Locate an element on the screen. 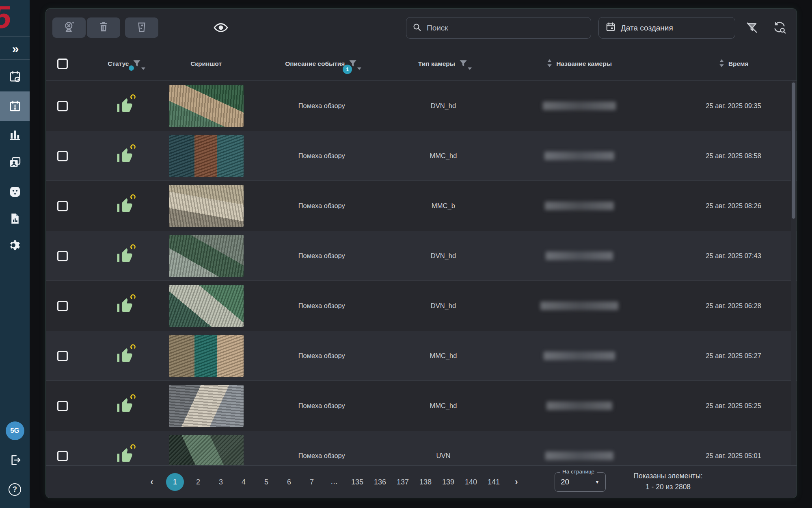 The height and width of the screenshot is (508, 812). table-row: Помеха обзору MMC_hd 25 авг. 2025 05:25 is located at coordinates (421, 406).